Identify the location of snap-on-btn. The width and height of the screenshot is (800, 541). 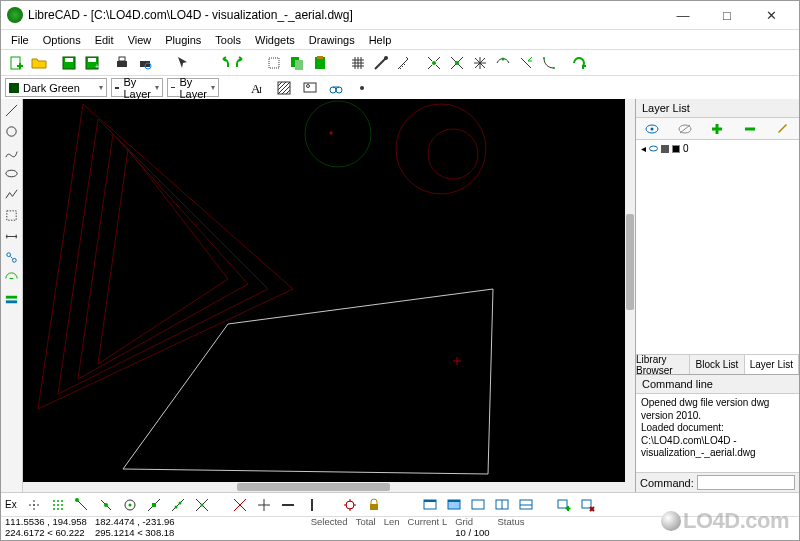
(106, 505).